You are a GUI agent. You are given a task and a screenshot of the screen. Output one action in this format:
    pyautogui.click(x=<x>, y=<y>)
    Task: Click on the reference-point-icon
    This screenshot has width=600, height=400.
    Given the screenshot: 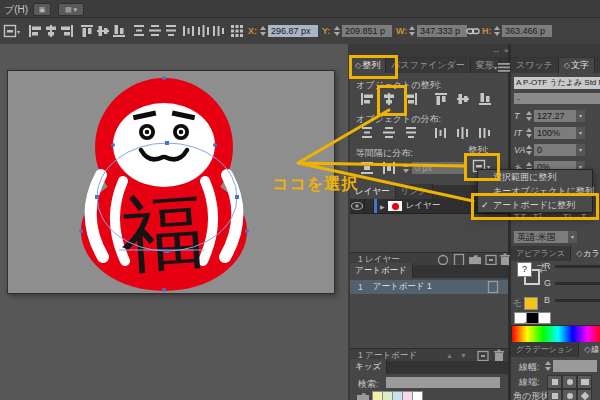 What is the action you would take?
    pyautogui.click(x=236, y=31)
    